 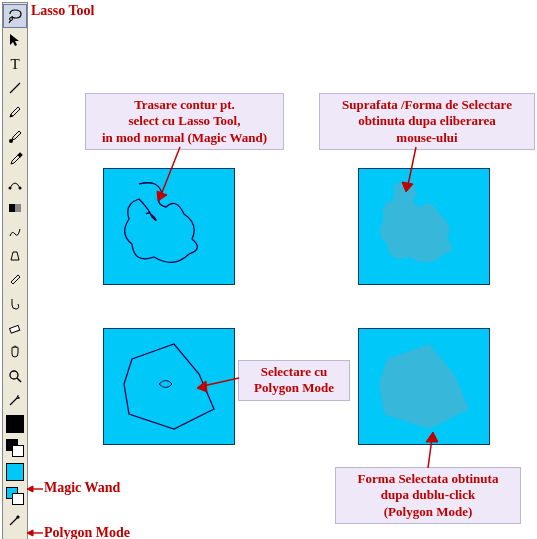 What do you see at coordinates (15, 112) in the screenshot?
I see `pencil-icon` at bounding box center [15, 112].